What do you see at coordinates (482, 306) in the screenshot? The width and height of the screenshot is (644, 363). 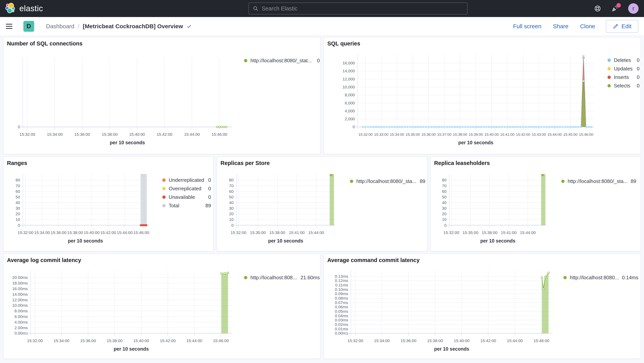 I see `avg-command-commit-latency-chart: 15:32:0015:34:0015:36:0015:38:0015:40:00…` at bounding box center [482, 306].